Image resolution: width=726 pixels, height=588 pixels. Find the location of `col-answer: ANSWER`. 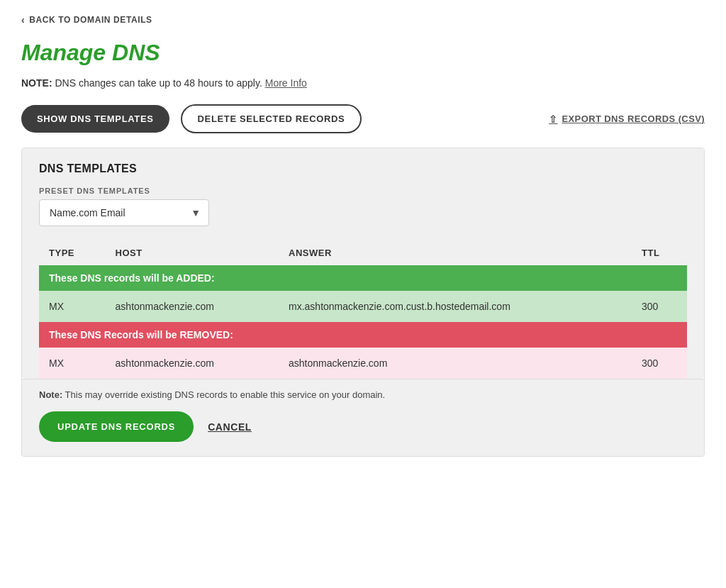

col-answer: ANSWER is located at coordinates (455, 253).